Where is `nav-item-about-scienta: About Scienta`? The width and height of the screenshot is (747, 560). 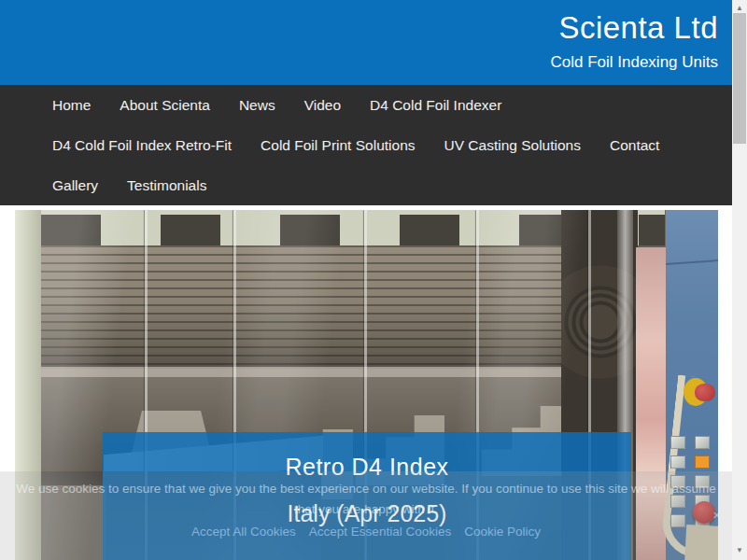
nav-item-about-scienta: About Scienta is located at coordinates (164, 105).